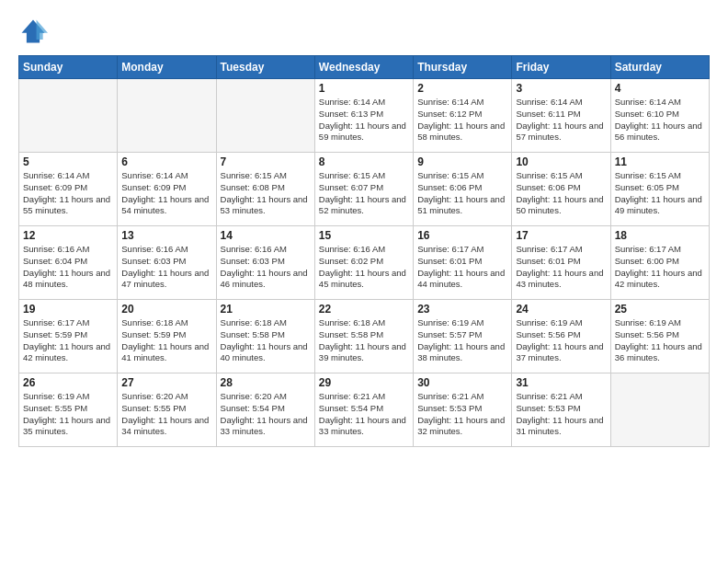  What do you see at coordinates (167, 337) in the screenshot?
I see `day-cell-20: 20Sunrise: 6:18 AMSunset: 5:59 PMDayligh…` at bounding box center [167, 337].